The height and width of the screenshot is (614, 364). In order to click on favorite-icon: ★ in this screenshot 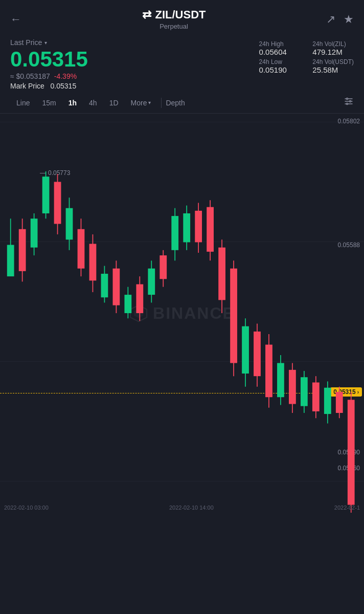, I will do `click(349, 19)`.